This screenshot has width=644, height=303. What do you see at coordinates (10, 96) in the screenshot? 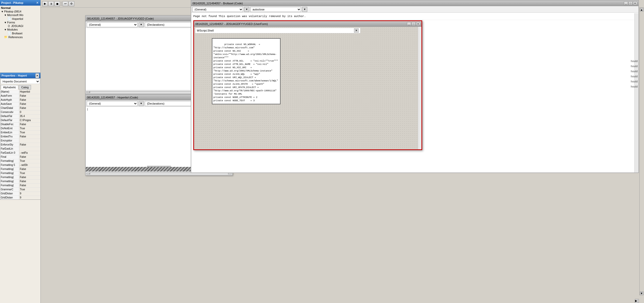
I see `prop-name: AutoForm` at bounding box center [10, 96].